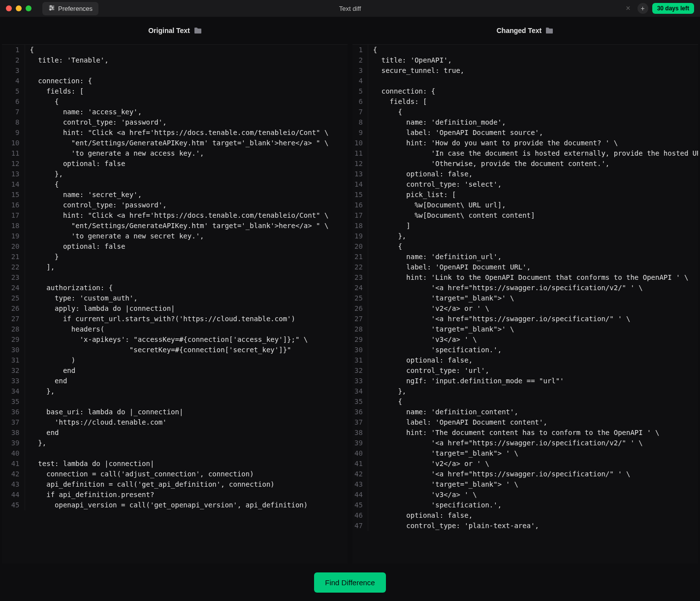  I want to click on code-line: 6 {, so click(175, 101).